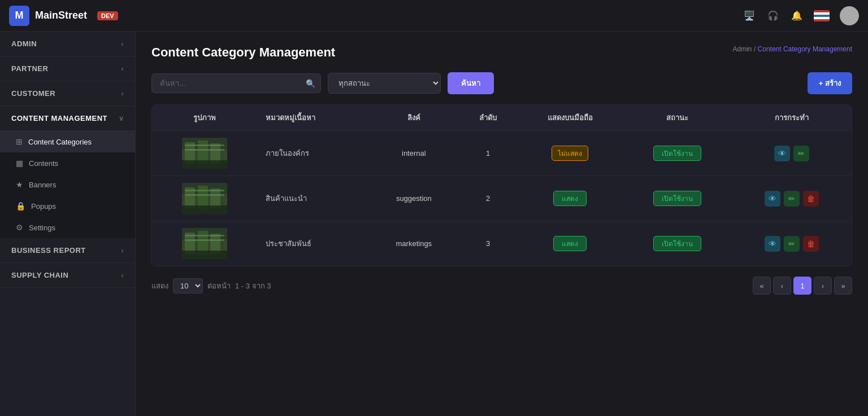  Describe the element at coordinates (68, 227) in the screenshot. I see `sidebar-item-settings: ⚙ Settings` at that location.